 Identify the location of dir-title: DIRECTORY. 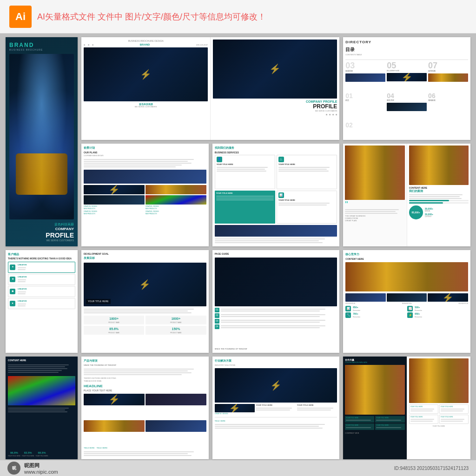
(358, 42).